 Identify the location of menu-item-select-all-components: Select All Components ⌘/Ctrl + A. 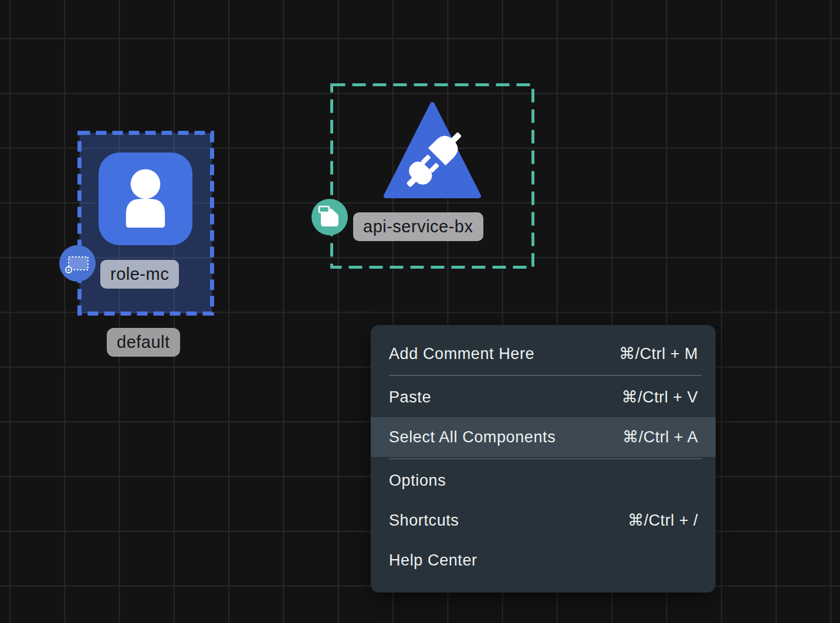
(543, 437).